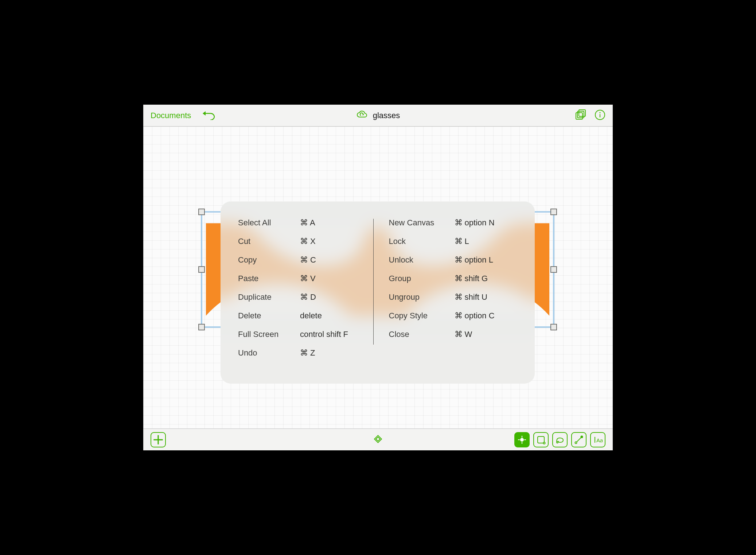  I want to click on shortcut-row: Copy Style⌘ option C, so click(453, 316).